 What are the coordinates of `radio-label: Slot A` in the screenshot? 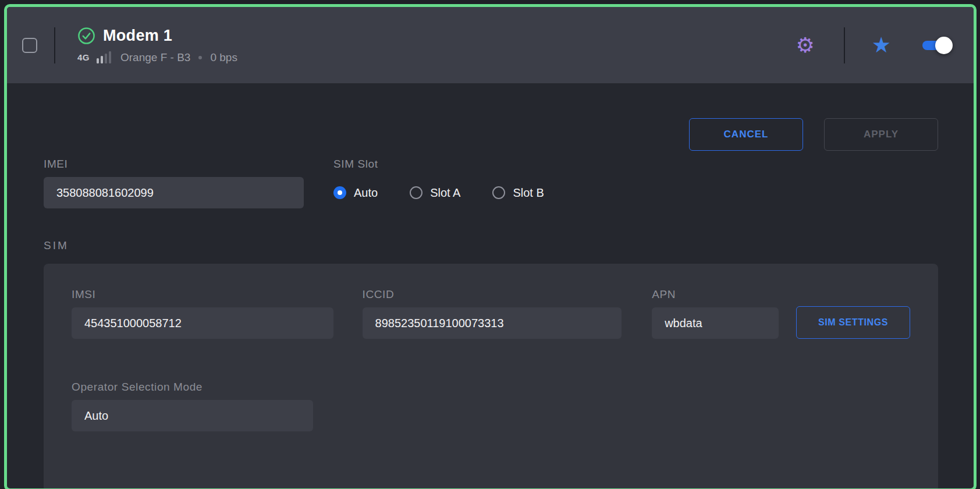 It's located at (445, 193).